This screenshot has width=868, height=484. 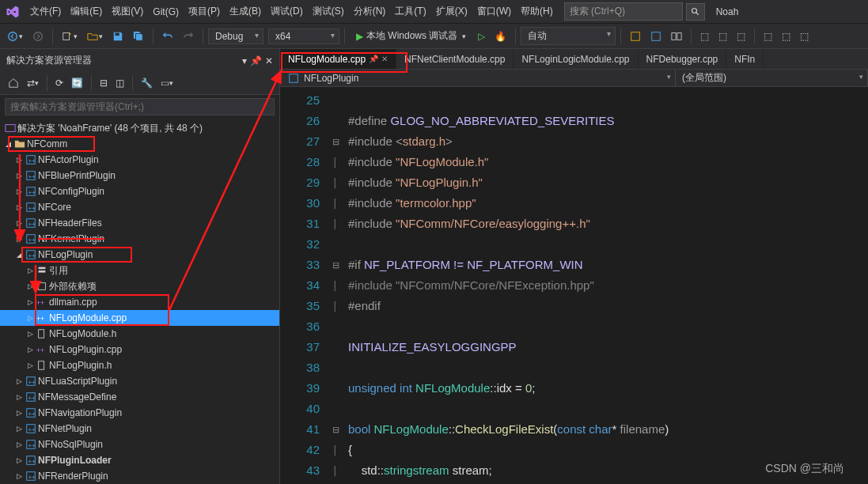 I want to click on folder-nfcomm: ◢ NFComm, so click(x=139, y=144).